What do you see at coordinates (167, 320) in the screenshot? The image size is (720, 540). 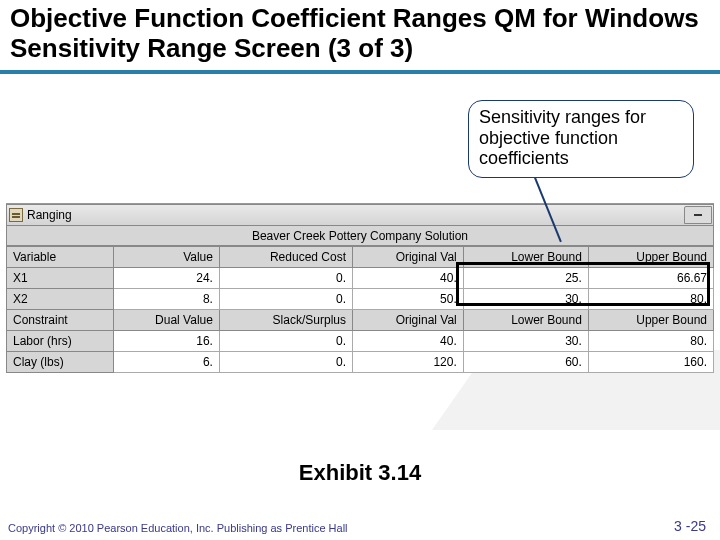 I see `col-header: Dual Value` at bounding box center [167, 320].